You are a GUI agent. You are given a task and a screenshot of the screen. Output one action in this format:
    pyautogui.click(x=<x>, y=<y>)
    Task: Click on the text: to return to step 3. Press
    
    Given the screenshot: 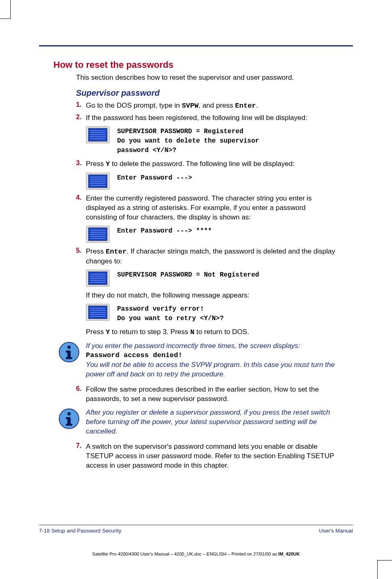 What is the action you would take?
    pyautogui.click(x=150, y=332)
    